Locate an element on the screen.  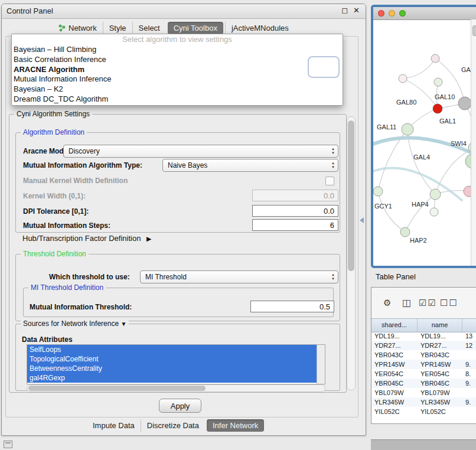
cell-name: YPR145W is located at coordinates (440, 364).